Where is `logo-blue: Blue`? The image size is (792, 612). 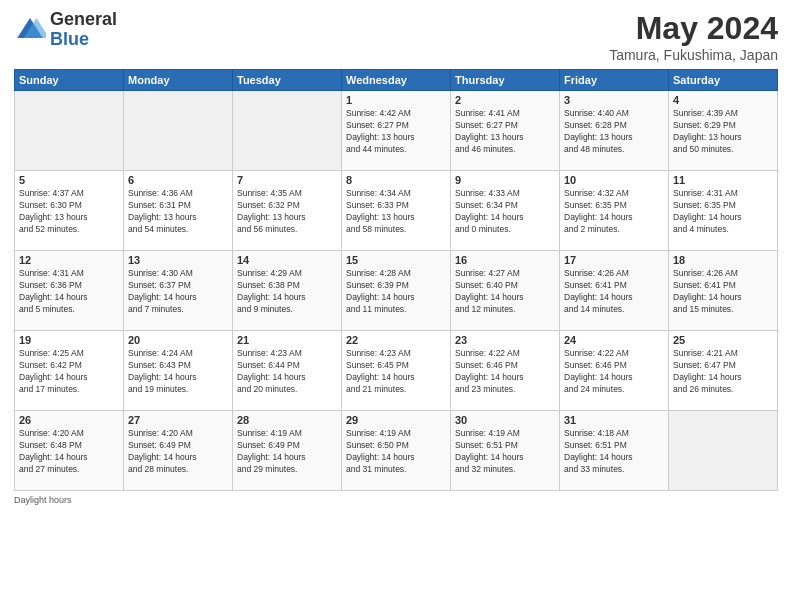 logo-blue: Blue is located at coordinates (70, 39).